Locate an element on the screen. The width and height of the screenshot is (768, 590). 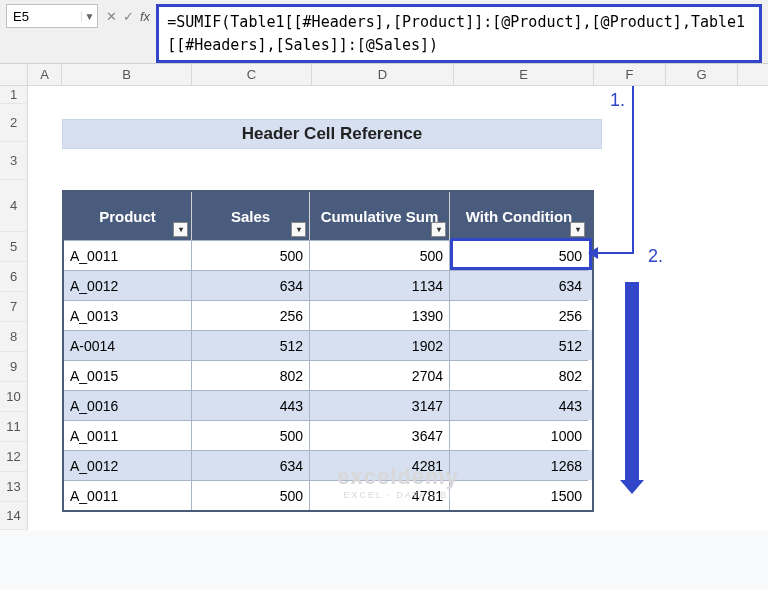
row-header: 7 is located at coordinates (14, 307).